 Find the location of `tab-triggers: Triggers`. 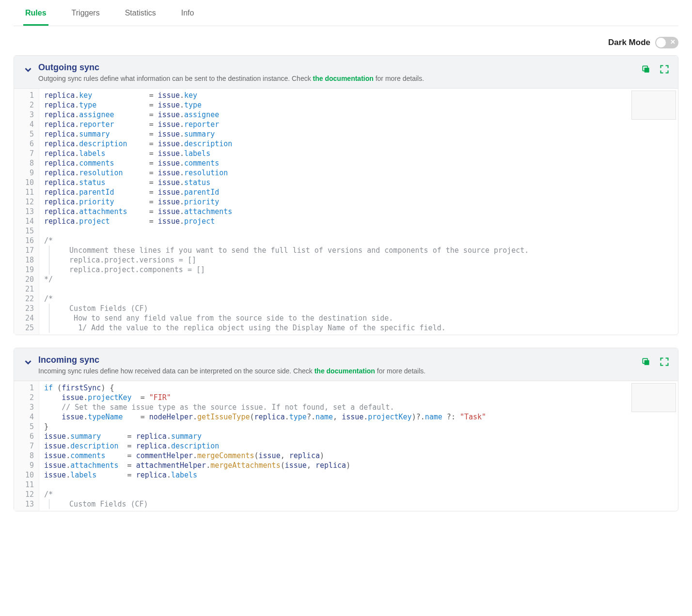

tab-triggers: Triggers is located at coordinates (86, 14).